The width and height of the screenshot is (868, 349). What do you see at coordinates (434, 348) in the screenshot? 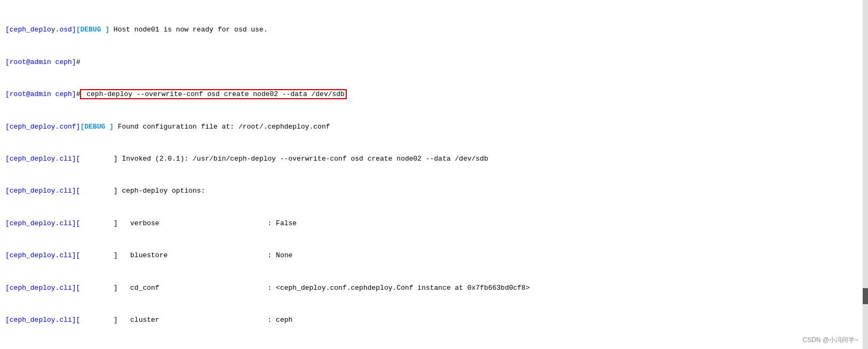
I see `line-11: [ceph_deploy.cli][ ] fs_type : xfs` at bounding box center [434, 348].